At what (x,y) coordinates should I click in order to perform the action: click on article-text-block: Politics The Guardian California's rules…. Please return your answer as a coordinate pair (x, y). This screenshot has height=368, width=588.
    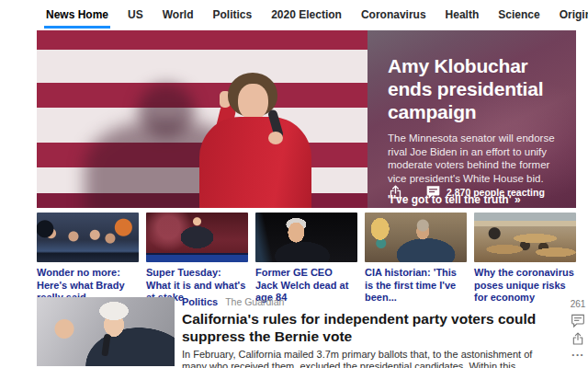
    Looking at the image, I should click on (365, 332).